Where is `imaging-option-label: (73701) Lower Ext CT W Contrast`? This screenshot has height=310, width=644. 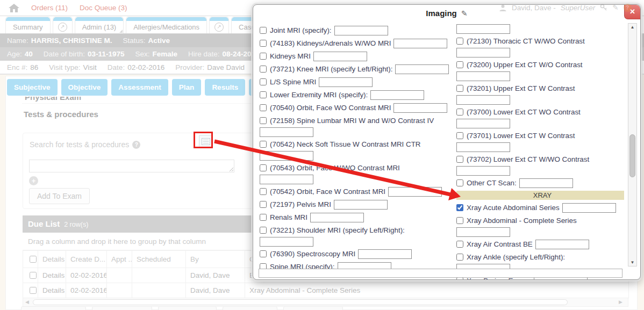 imaging-option-label: (73701) Lower Ext CT W Contrast is located at coordinates (520, 135).